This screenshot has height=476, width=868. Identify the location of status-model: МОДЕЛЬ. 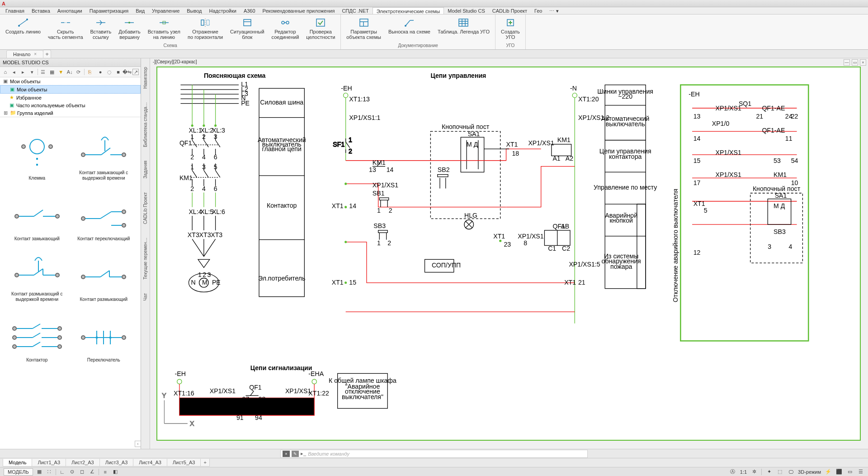
(18, 472).